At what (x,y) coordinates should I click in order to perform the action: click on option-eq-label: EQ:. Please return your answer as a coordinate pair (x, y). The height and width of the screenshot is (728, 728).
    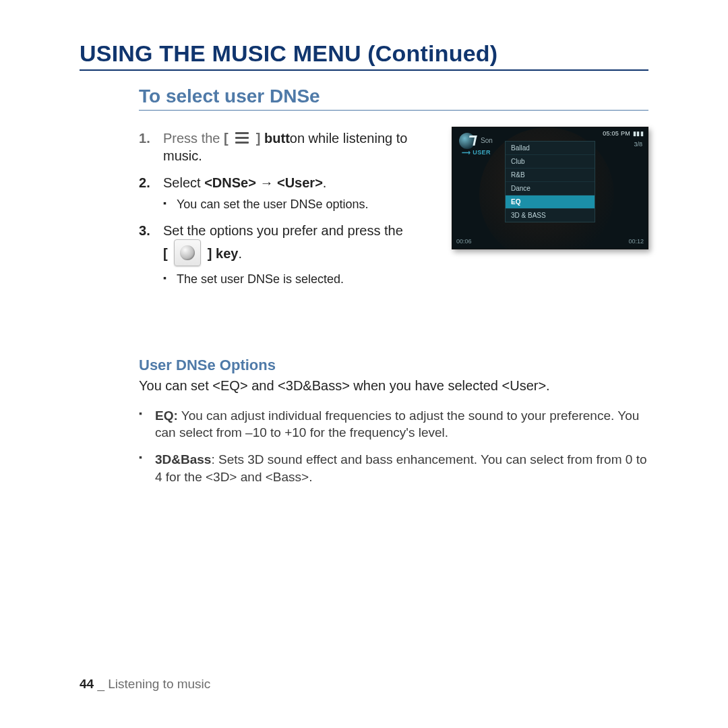
    Looking at the image, I should click on (166, 415).